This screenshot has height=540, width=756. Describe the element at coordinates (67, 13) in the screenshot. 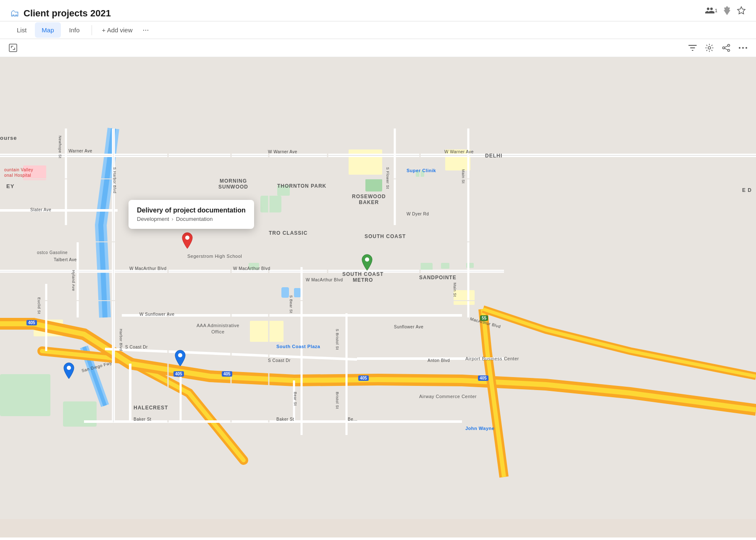

I see `project-title: Client projects 2021` at that location.